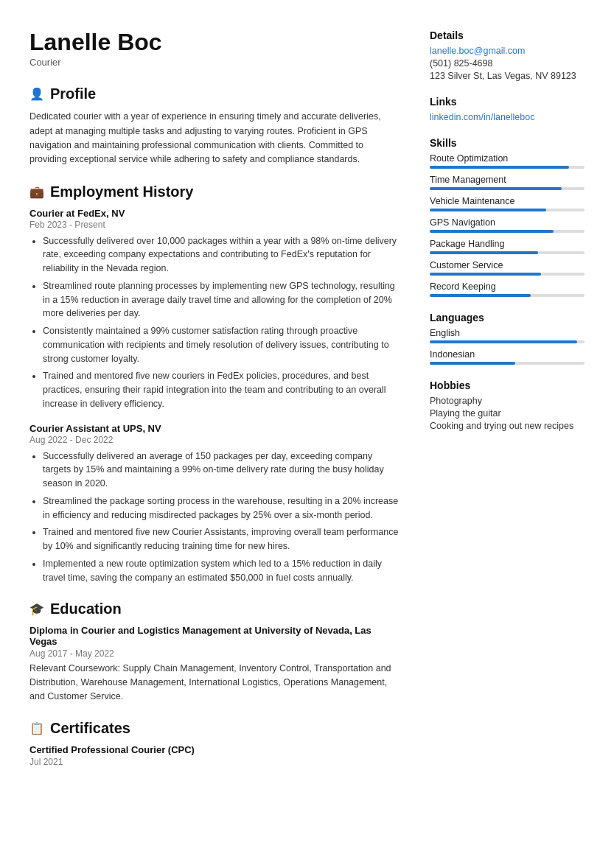 Image resolution: width=614 pixels, height=868 pixels. I want to click on hobbies-title: Hobbies, so click(507, 385).